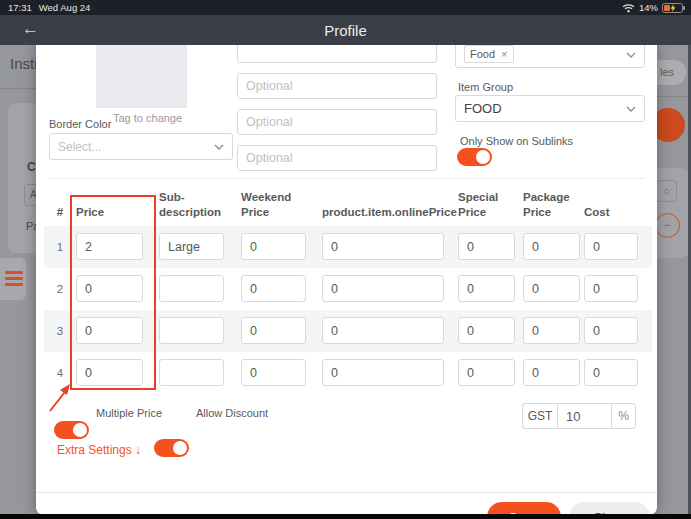  What do you see at coordinates (65, 8) in the screenshot?
I see `status-date: Wed Aug 24` at bounding box center [65, 8].